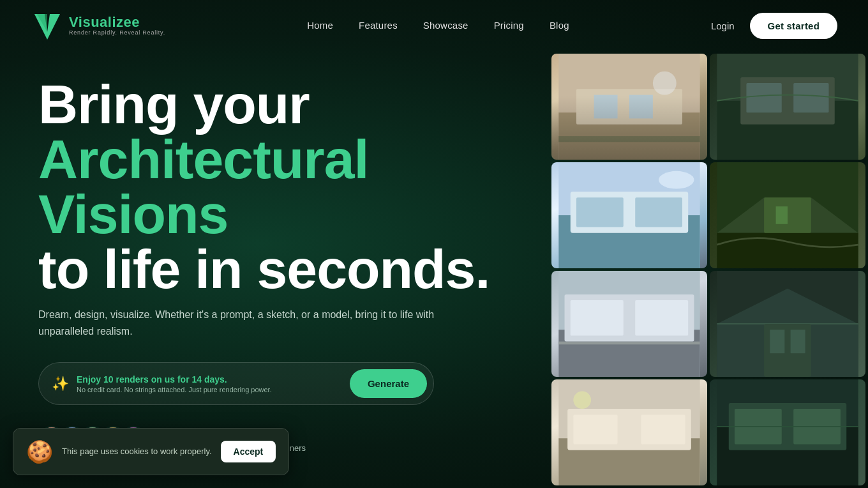 The width and height of the screenshot is (868, 488). I want to click on logo: Visualizee Render Rapidly. Reveal Realit…, so click(98, 26).